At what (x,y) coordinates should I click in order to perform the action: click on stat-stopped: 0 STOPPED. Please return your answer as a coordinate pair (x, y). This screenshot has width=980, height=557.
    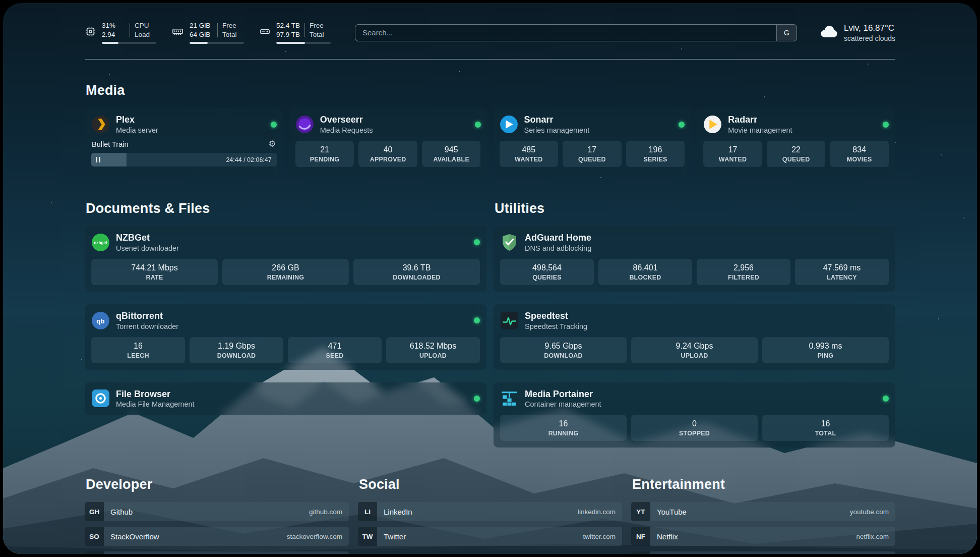
    Looking at the image, I should click on (695, 428).